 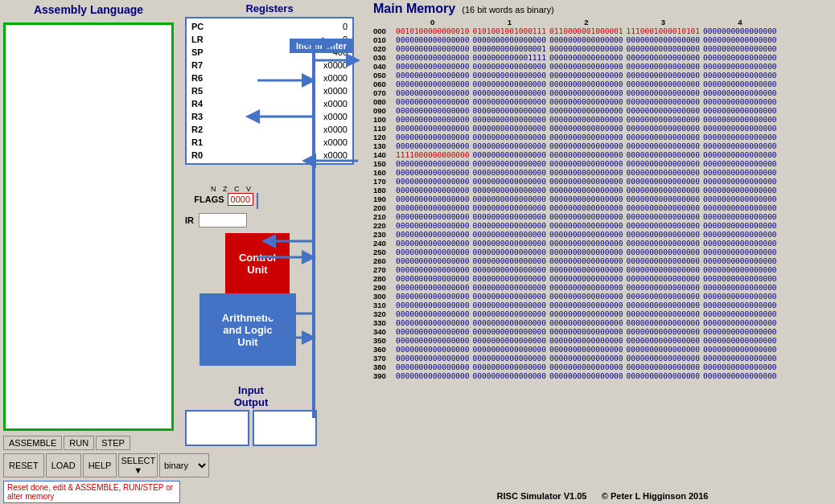 What do you see at coordinates (24, 465) in the screenshot?
I see `reset-button: RESET` at bounding box center [24, 465].